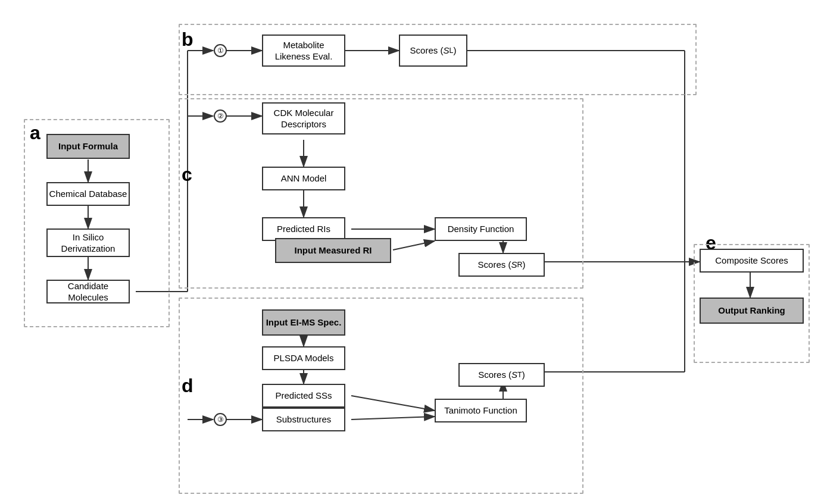  What do you see at coordinates (501, 265) in the screenshot?
I see `scores-r-box: Scores (SR)` at bounding box center [501, 265].